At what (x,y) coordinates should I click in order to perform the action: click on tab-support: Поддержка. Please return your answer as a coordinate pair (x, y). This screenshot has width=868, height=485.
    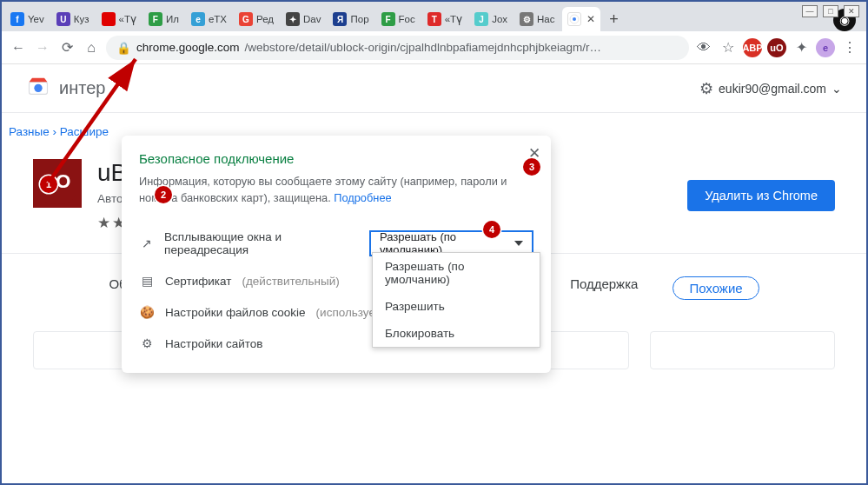
    Looking at the image, I should click on (604, 289).